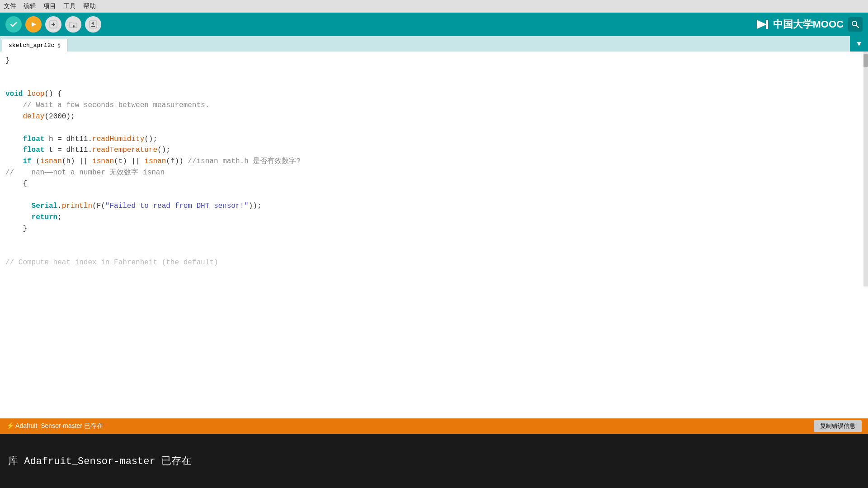 This screenshot has height=488, width=868. What do you see at coordinates (434, 426) in the screenshot?
I see `statusbar: ⚡ Adafruit_Sensor-master 已存在 复制错误信息` at bounding box center [434, 426].